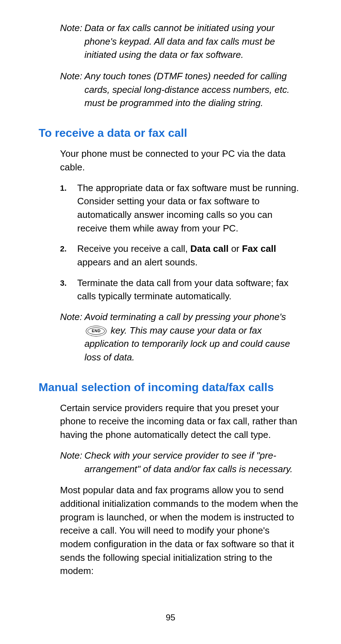 The image size is (341, 644). What do you see at coordinates (235, 249) in the screenshot?
I see `text-span: or` at bounding box center [235, 249].